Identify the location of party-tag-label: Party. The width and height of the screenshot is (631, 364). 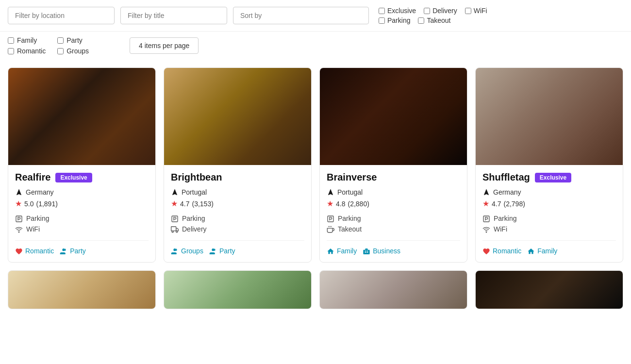
(73, 40).